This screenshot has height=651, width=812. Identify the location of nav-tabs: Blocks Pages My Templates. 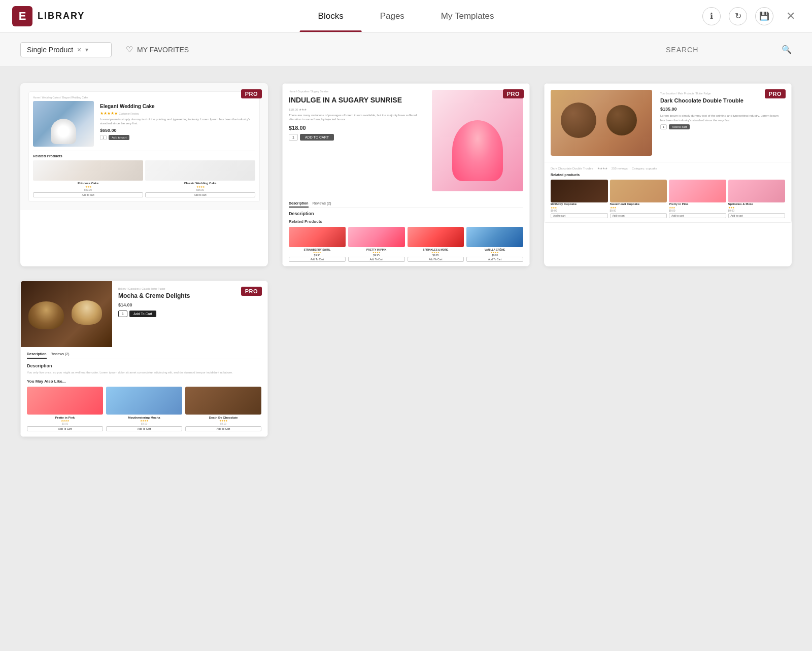
(406, 16).